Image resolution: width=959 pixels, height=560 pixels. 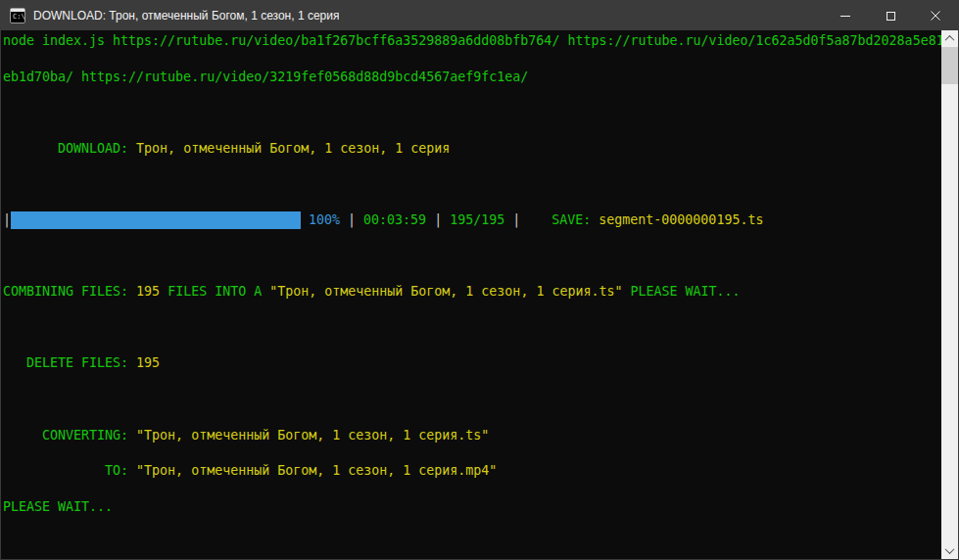 I want to click on maximize-button, so click(x=890, y=16).